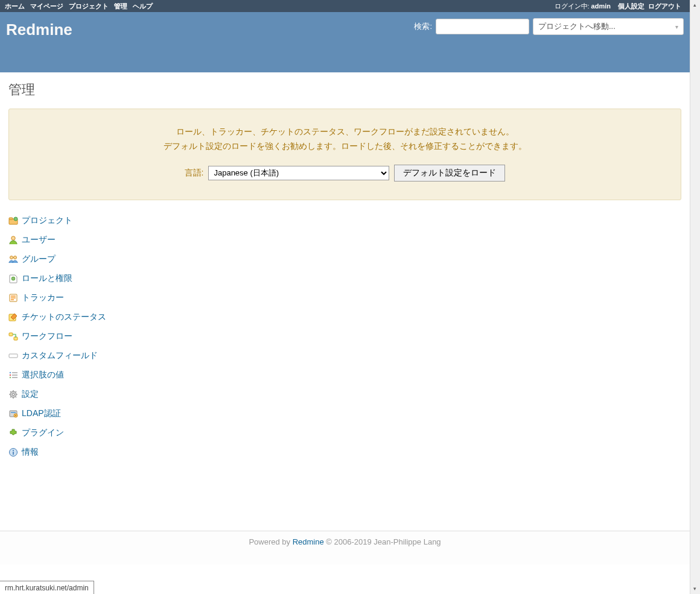 Image resolution: width=700 pixels, height=594 pixels. Describe the element at coordinates (601, 6) in the screenshot. I see `logged-user-link: admin` at that location.